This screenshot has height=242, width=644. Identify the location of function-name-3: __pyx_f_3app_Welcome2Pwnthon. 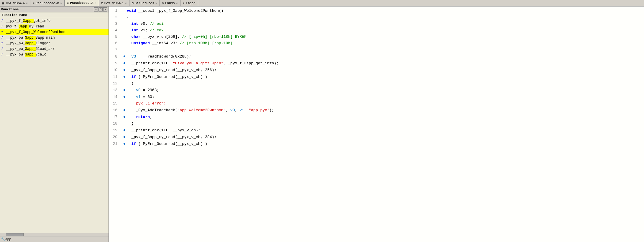
(36, 32).